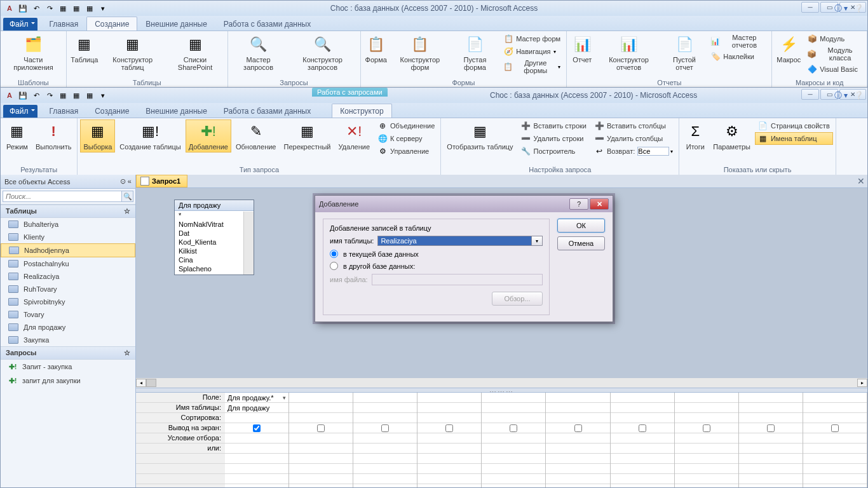  I want to click on union-button: ⊕Объединение, so click(406, 126).